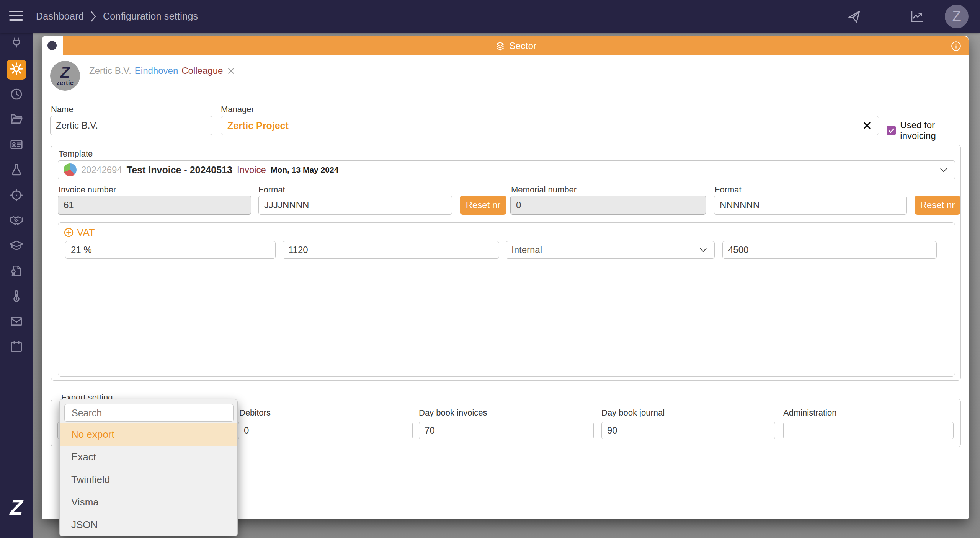 This screenshot has width=980, height=538. I want to click on dropdown-option-twinfield: Twinfield, so click(149, 480).